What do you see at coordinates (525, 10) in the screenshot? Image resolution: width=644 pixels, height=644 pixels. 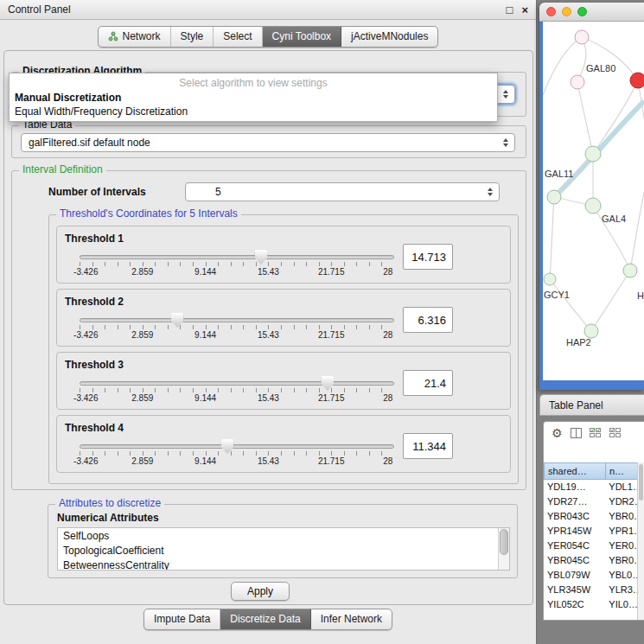 I see `close-icon: ×` at bounding box center [525, 10].